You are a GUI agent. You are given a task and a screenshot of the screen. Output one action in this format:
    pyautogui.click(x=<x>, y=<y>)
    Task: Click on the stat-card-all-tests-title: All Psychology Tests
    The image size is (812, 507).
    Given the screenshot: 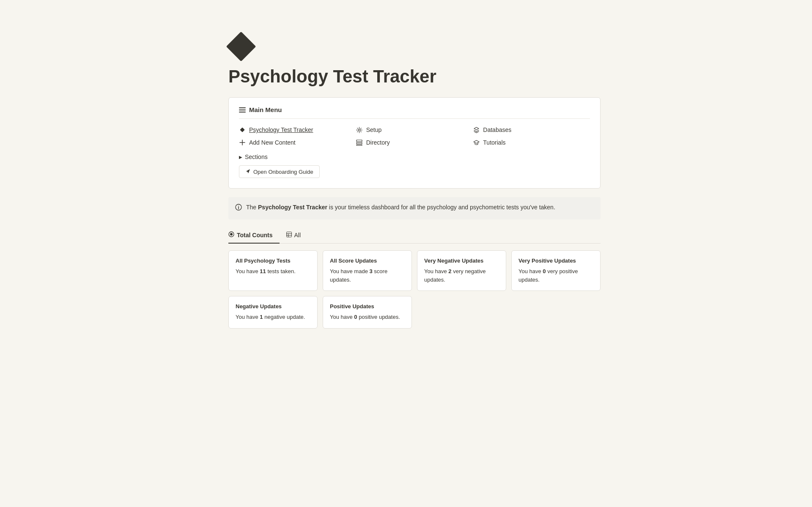 What is the action you would take?
    pyautogui.click(x=273, y=260)
    